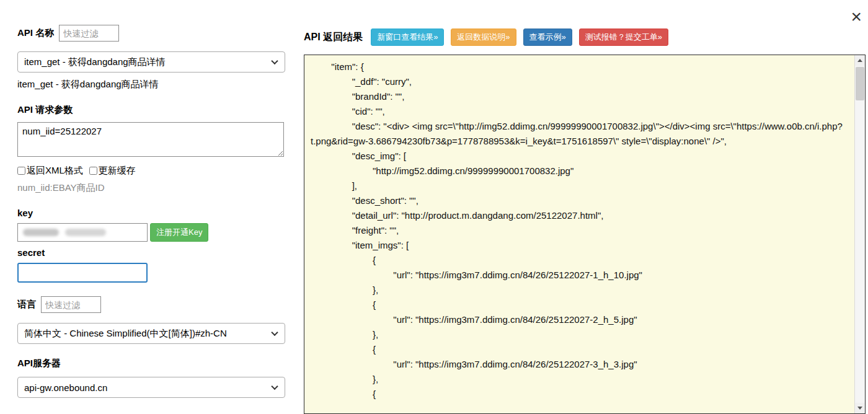 This screenshot has height=414, width=868. I want to click on api-method-select: item_get - 获得dangdang商品详情, so click(151, 62).